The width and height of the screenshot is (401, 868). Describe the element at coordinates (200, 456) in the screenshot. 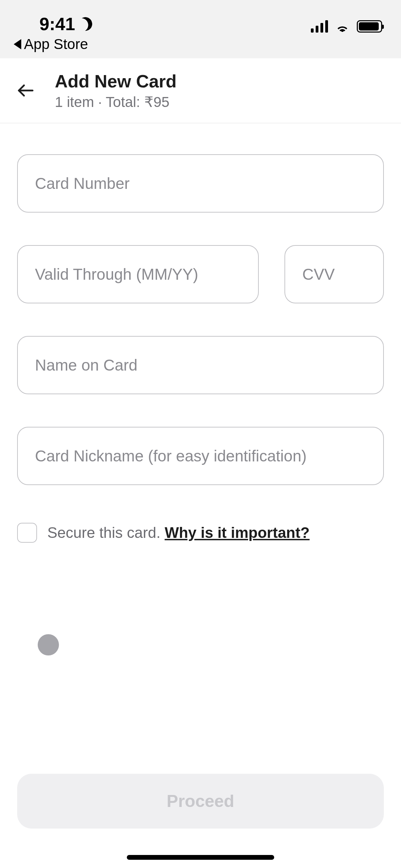

I see `card-nickname-input` at that location.